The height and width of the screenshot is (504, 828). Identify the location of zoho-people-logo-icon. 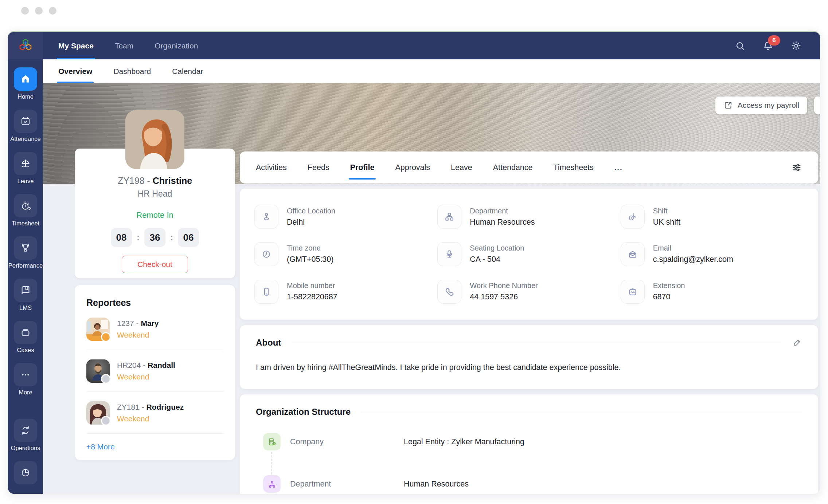
(26, 46).